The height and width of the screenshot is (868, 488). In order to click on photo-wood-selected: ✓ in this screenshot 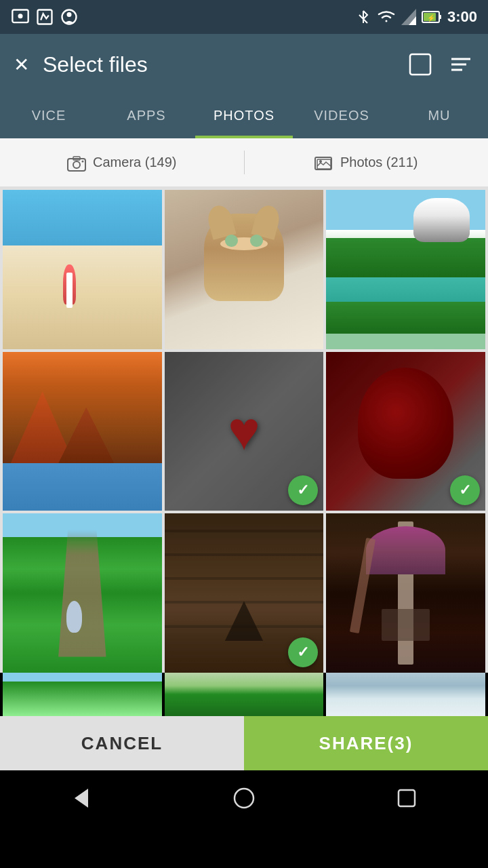, I will do `click(244, 593)`.